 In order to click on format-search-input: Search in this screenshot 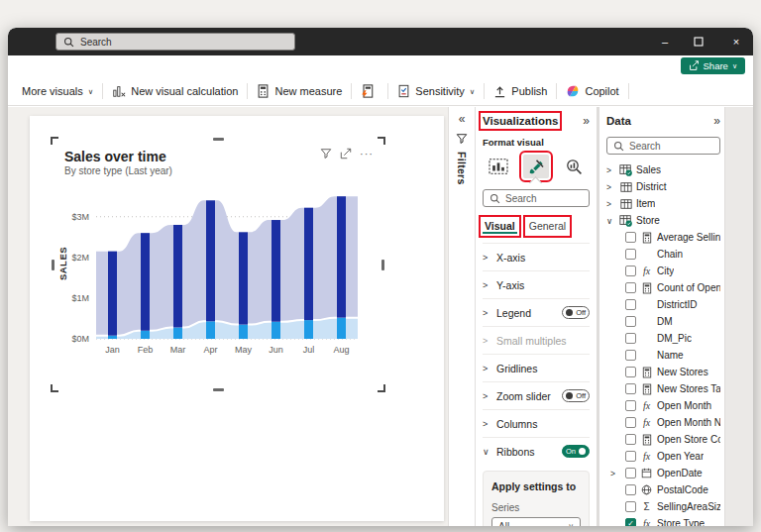, I will do `click(536, 198)`.